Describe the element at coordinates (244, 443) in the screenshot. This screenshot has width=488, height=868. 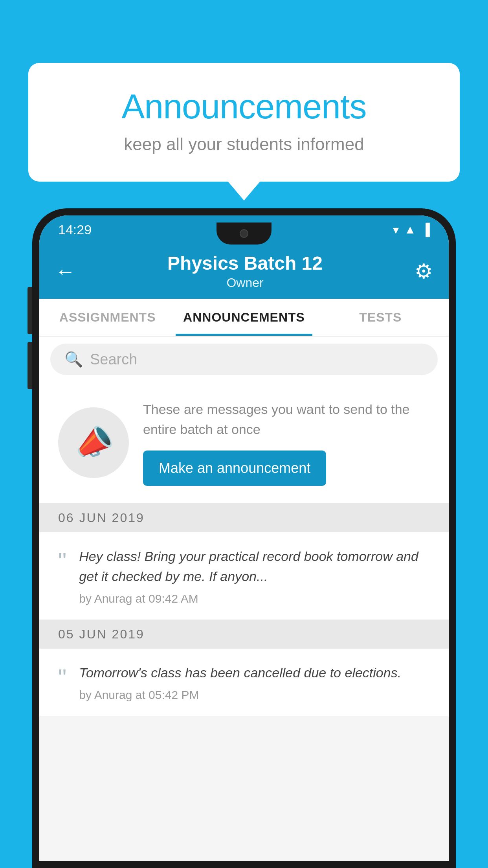
I see `promo-card: 📣 These are messages you want to send to…` at that location.